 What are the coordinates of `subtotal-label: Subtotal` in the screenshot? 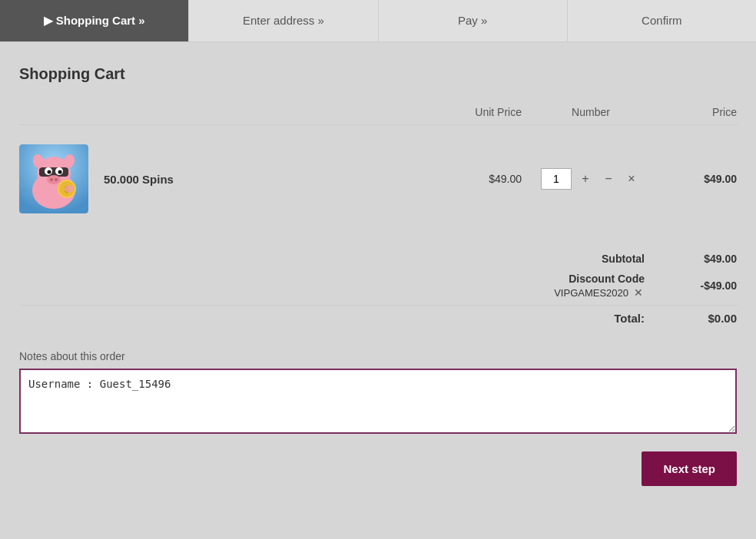 It's located at (583, 259).